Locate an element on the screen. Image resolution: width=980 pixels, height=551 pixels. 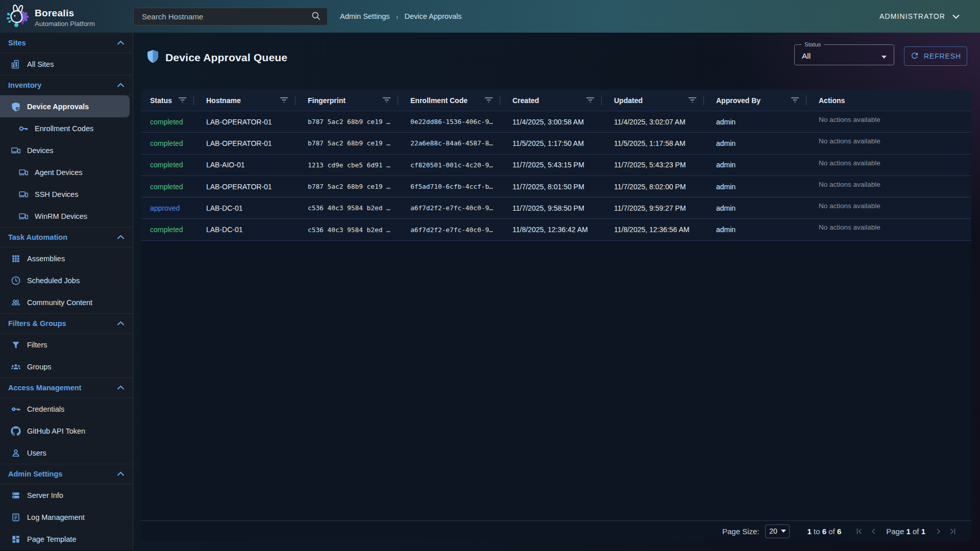
sidebar-section-header-admin-settings: Admin Settings is located at coordinates (66, 474).